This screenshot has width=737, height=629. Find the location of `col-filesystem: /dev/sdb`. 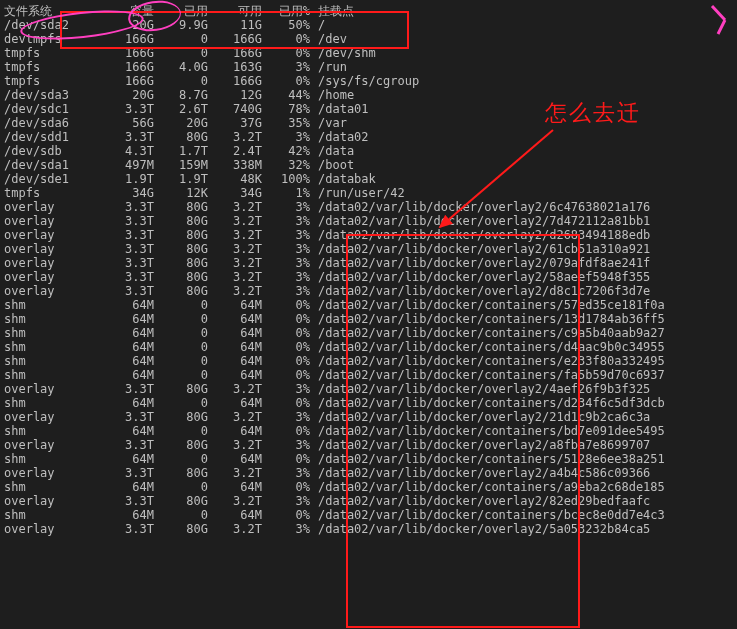

col-filesystem: /dev/sdb is located at coordinates (49, 151).